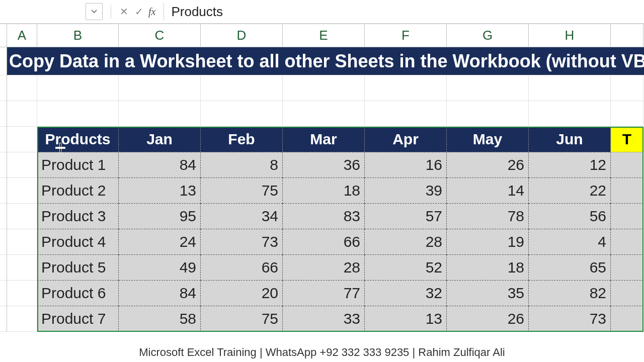 The image size is (644, 362). What do you see at coordinates (242, 35) in the screenshot?
I see `column-header-d: D` at bounding box center [242, 35].